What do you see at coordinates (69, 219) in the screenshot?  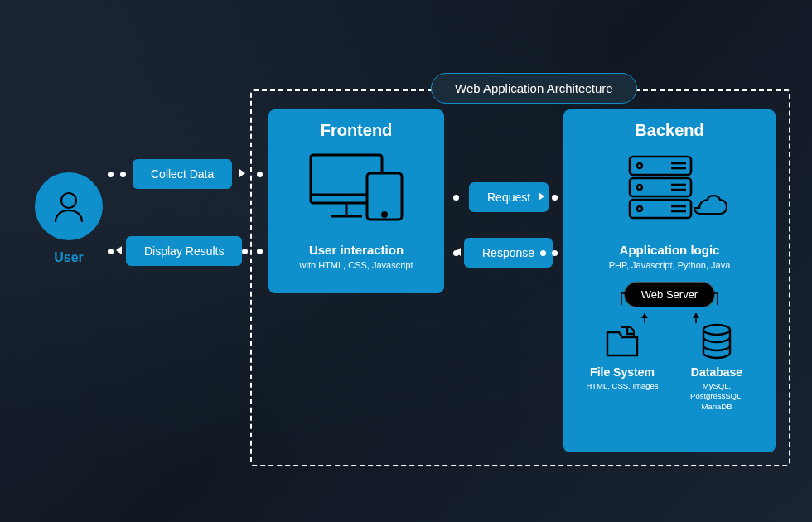 I see `user-block: User` at bounding box center [69, 219].